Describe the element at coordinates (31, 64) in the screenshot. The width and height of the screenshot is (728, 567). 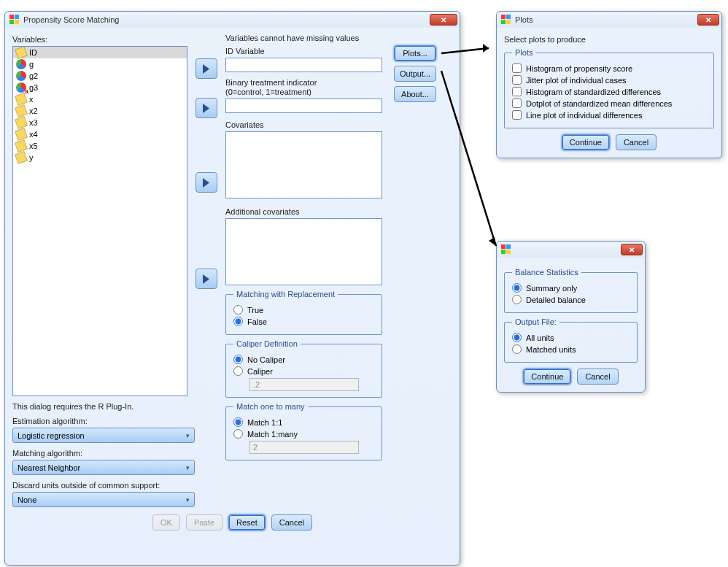
I see `variable-name: g` at that location.